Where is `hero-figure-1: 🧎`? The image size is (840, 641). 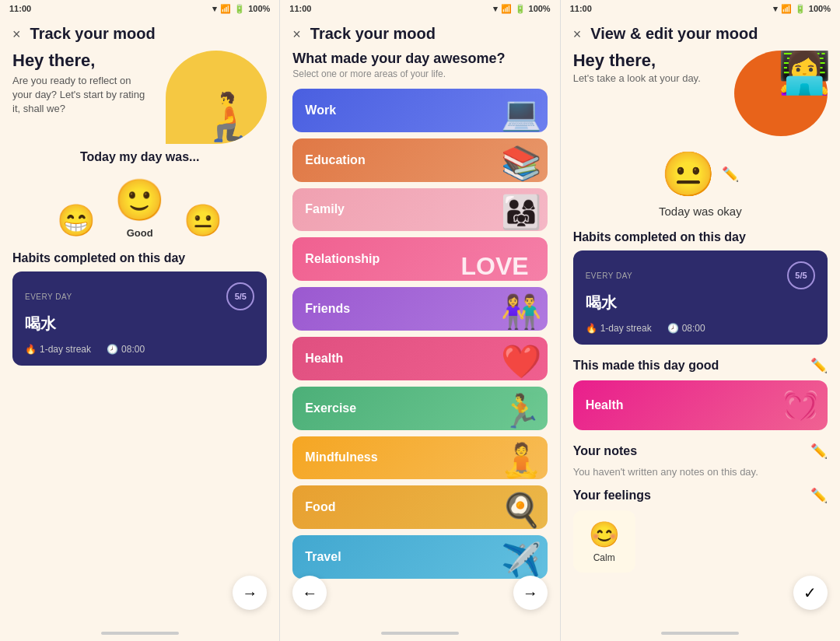 hero-figure-1: 🧎 is located at coordinates (230, 117).